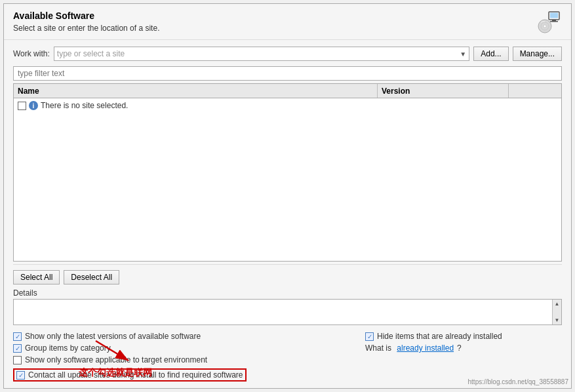  I want to click on add-button: Add..., so click(490, 54).